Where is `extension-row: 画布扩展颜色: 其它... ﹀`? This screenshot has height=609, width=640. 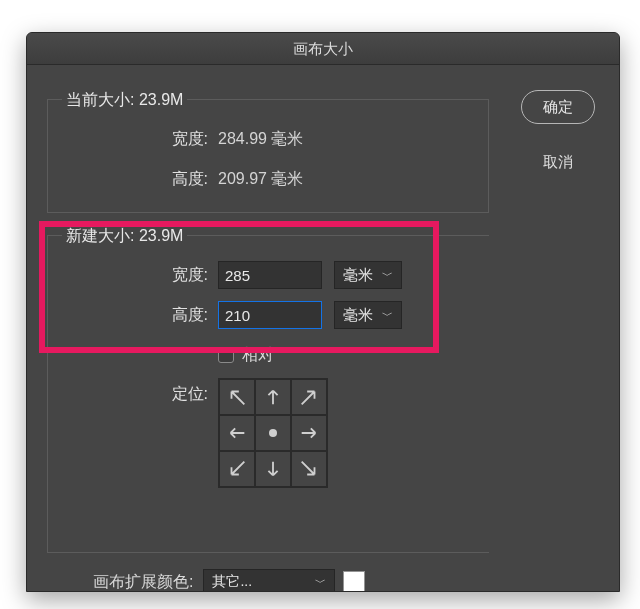
extension-row: 画布扩展颜色: 其它... ﹀ is located at coordinates (268, 580).